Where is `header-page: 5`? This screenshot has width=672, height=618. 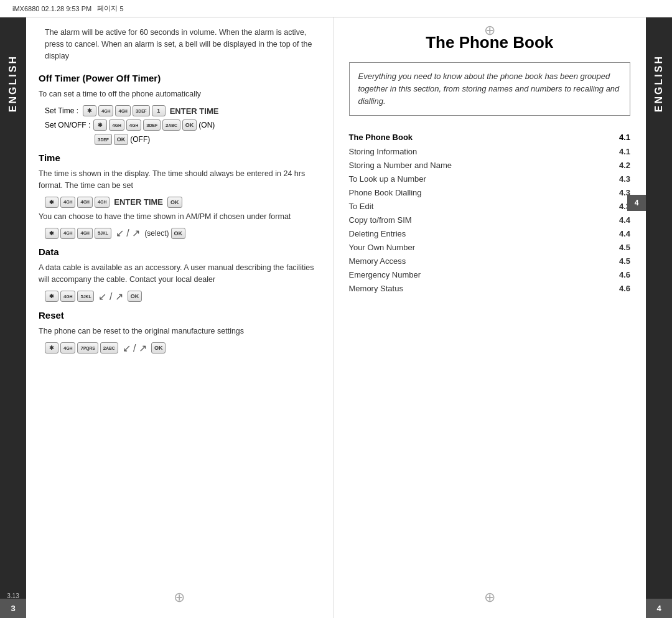
header-page: 5 is located at coordinates (121, 9).